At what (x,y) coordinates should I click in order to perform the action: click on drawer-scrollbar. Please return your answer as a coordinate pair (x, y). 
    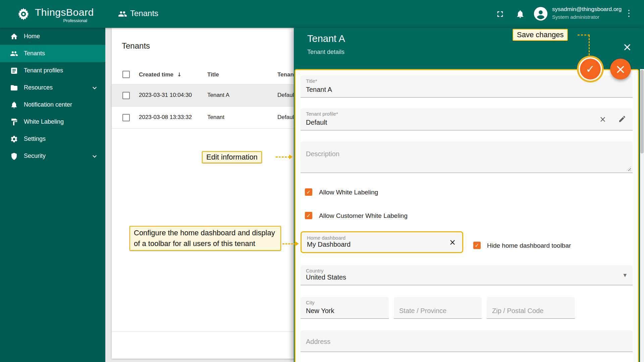
    Looking at the image, I should click on (642, 216).